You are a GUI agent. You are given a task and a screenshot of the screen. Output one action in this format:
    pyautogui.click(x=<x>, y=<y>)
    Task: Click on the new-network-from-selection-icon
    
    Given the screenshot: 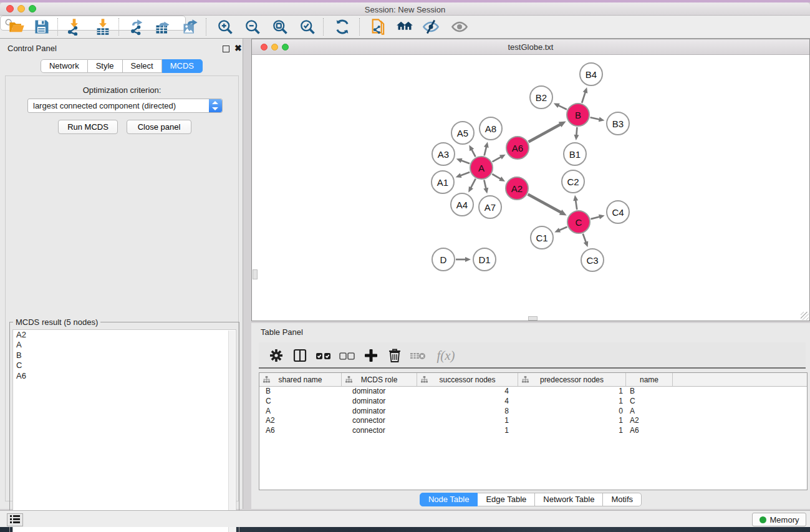 What is the action you would take?
    pyautogui.click(x=378, y=27)
    